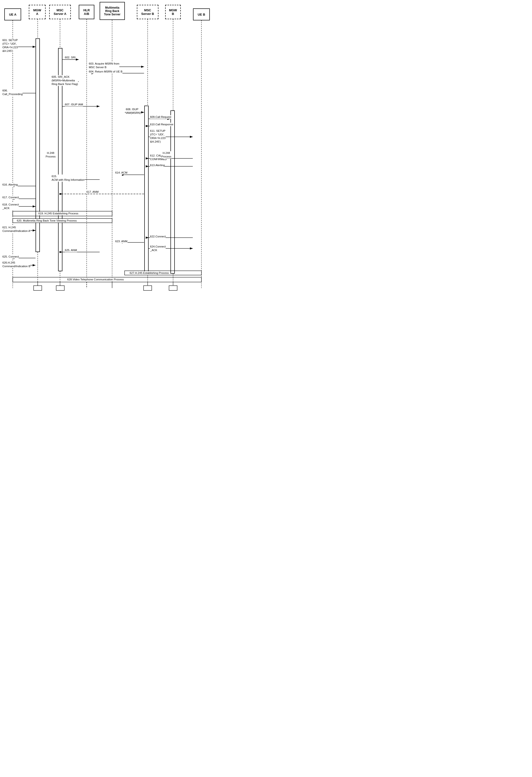 This screenshot has height=777, width=532. I want to click on entity-ue-b: UE B, so click(201, 14).